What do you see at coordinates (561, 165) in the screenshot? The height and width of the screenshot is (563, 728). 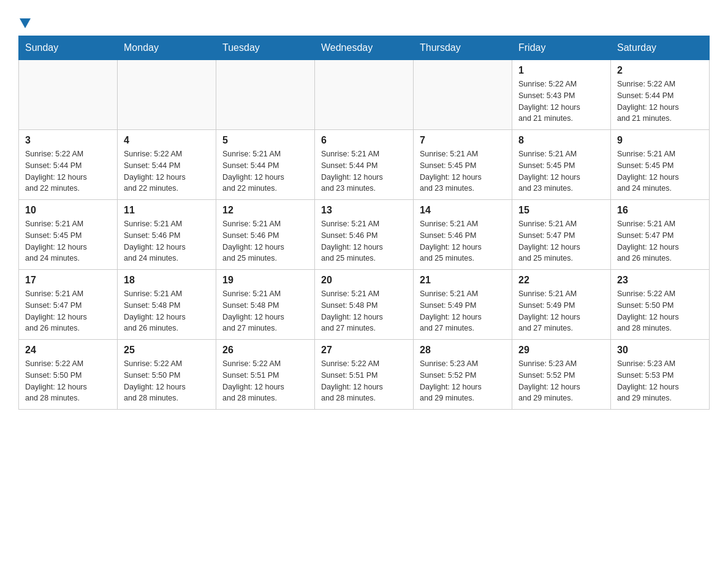 I see `calendar-day-cell: 8Sunrise: 5:21 AMSunset: 5:45 PMDaylight…` at bounding box center [561, 165].